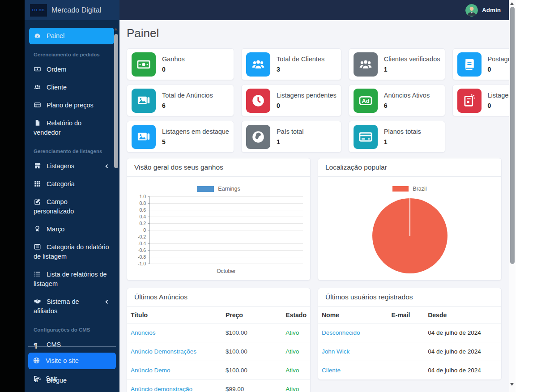 The image size is (537, 392). Describe the element at coordinates (218, 315) in the screenshot. I see `latest-ads-header-row: TítuloPreçoEstado` at that location.